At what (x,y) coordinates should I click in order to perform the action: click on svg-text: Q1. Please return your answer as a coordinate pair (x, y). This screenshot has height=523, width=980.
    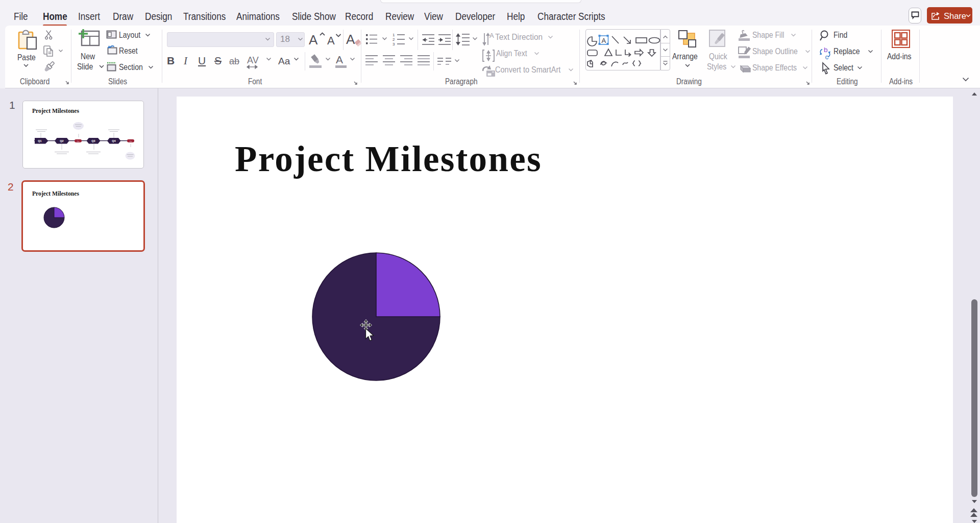
    Looking at the image, I should click on (40, 141).